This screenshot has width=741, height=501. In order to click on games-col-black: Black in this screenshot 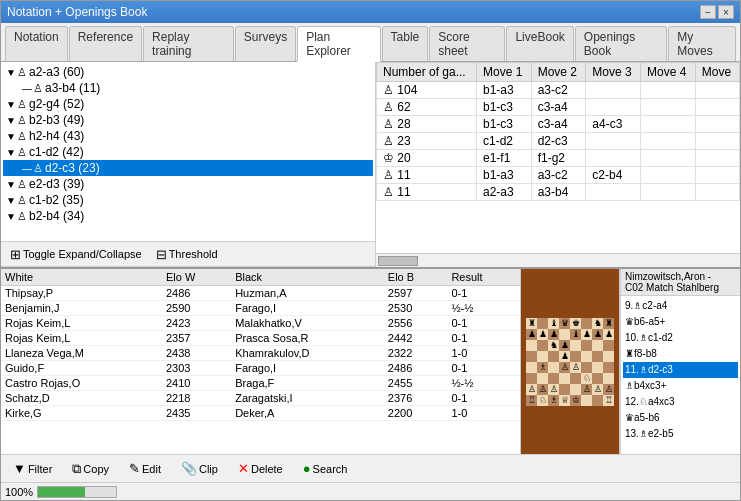, I will do `click(308, 278)`.